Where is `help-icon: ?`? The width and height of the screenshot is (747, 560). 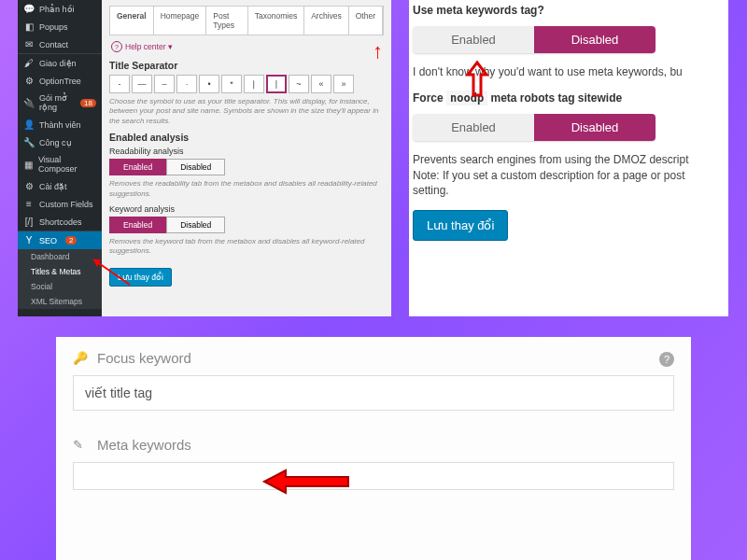
help-icon: ? is located at coordinates (667, 359).